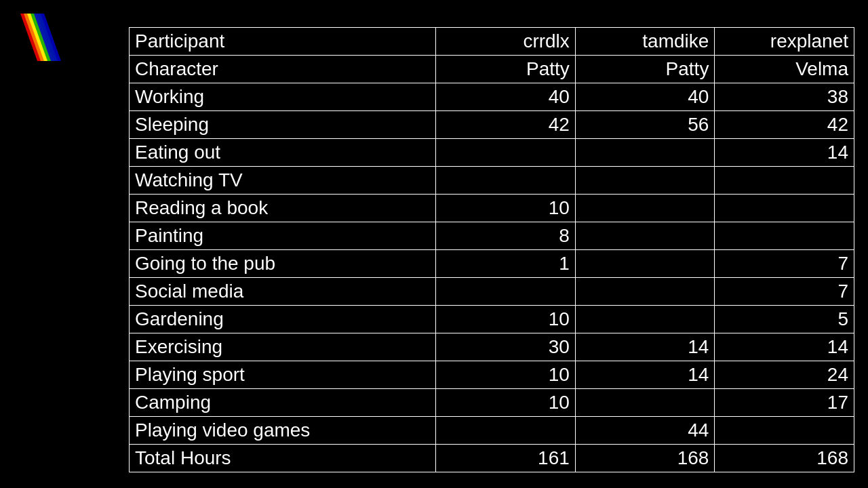  I want to click on character-col2: Patty, so click(506, 69).